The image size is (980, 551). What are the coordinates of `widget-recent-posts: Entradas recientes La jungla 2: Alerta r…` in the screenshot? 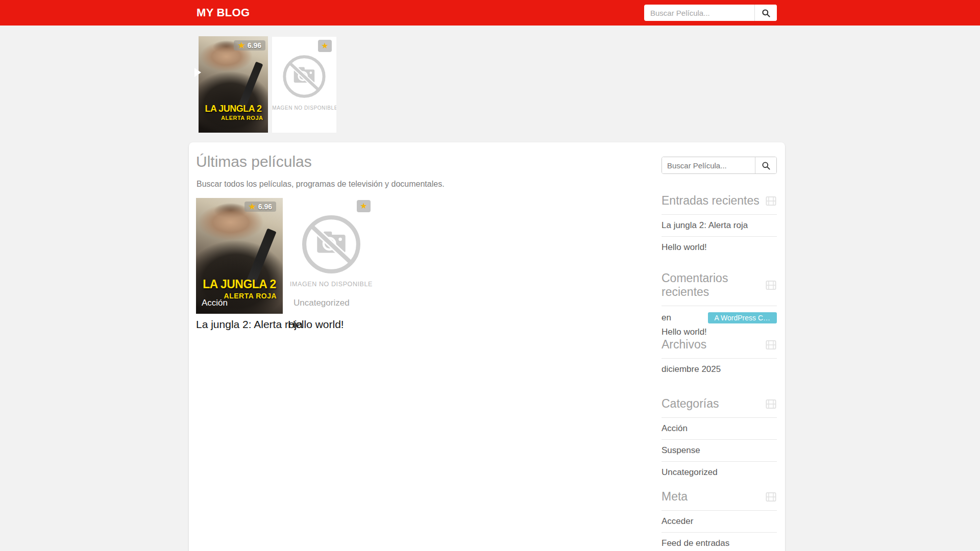 It's located at (719, 226).